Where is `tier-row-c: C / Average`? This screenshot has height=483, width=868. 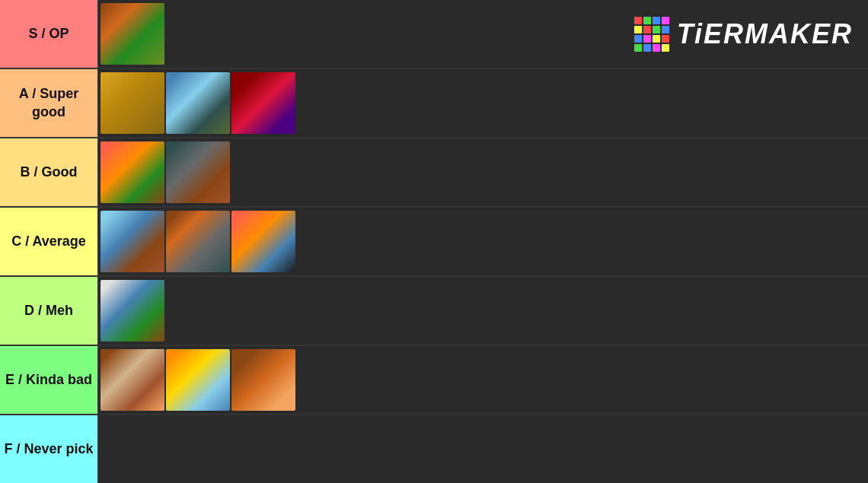 tier-row-c: C / Average is located at coordinates (434, 242).